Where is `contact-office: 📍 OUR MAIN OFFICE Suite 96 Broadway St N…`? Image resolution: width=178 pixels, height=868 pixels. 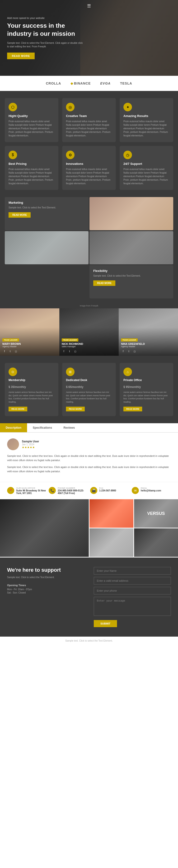 contact-office: 📍 OUR MAIN OFFICE Suite 96 Broadway St N… is located at coordinates (27, 491).